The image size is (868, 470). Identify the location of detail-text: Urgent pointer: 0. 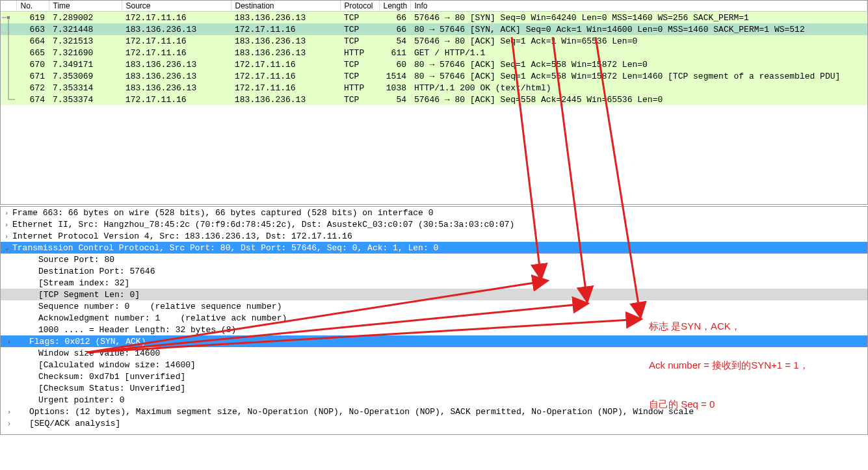
(69, 400).